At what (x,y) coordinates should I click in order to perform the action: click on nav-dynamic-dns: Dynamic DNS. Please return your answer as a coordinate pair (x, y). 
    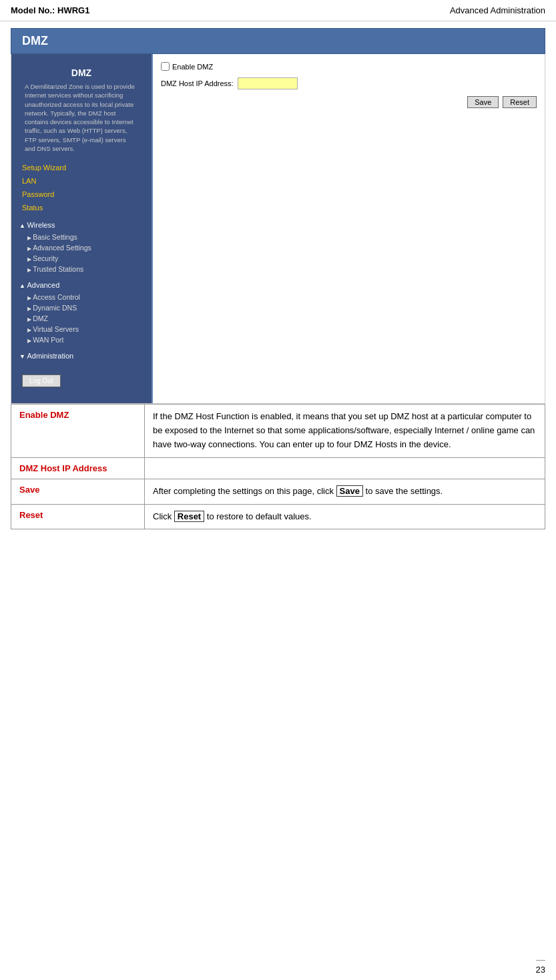
    Looking at the image, I should click on (81, 308).